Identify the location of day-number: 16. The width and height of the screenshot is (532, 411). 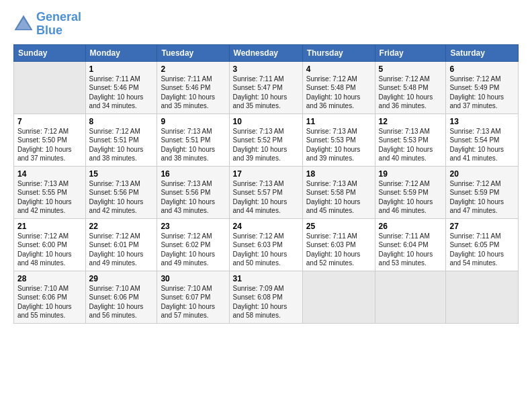
(193, 174).